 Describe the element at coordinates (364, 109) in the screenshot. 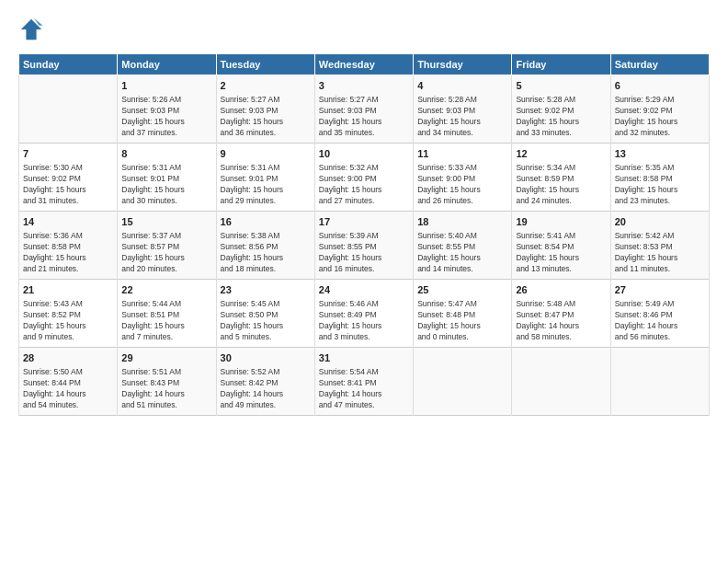

I see `week-row-0: 1Sunrise: 5:26 AM Sunset: 9:03 PM Daylig…` at that location.